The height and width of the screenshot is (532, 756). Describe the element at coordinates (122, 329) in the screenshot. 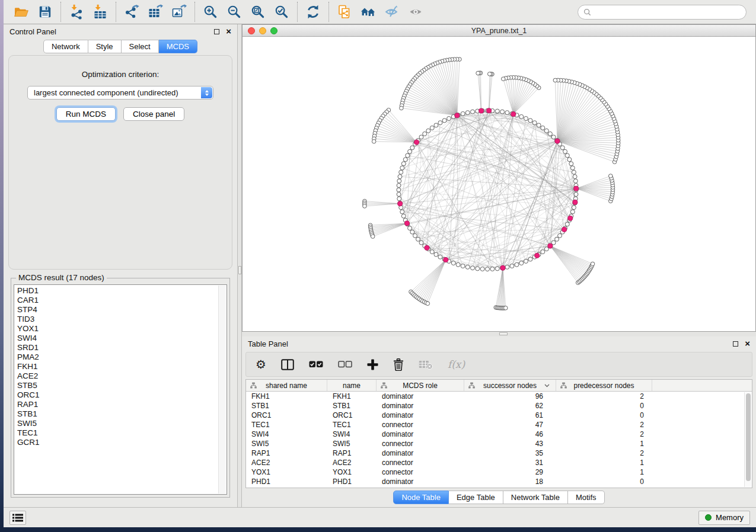

I see `mcds-result-item: YOX1` at that location.